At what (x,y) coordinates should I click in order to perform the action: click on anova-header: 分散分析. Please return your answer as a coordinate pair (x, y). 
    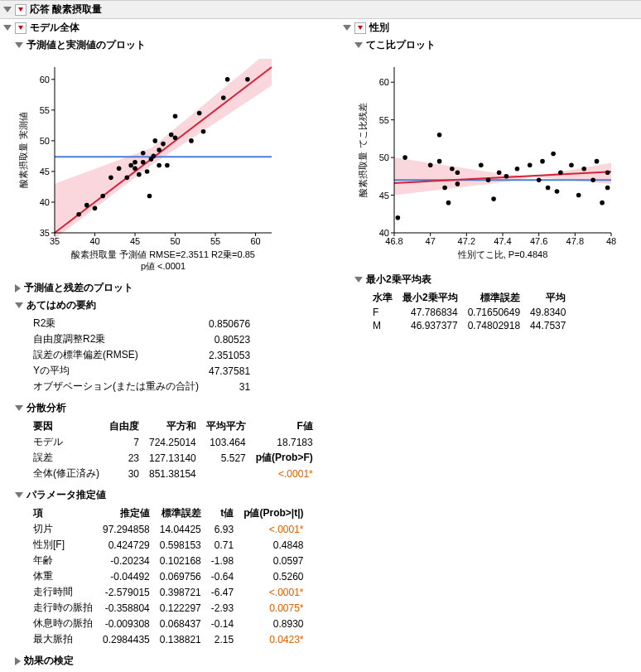
    Looking at the image, I should click on (176, 408).